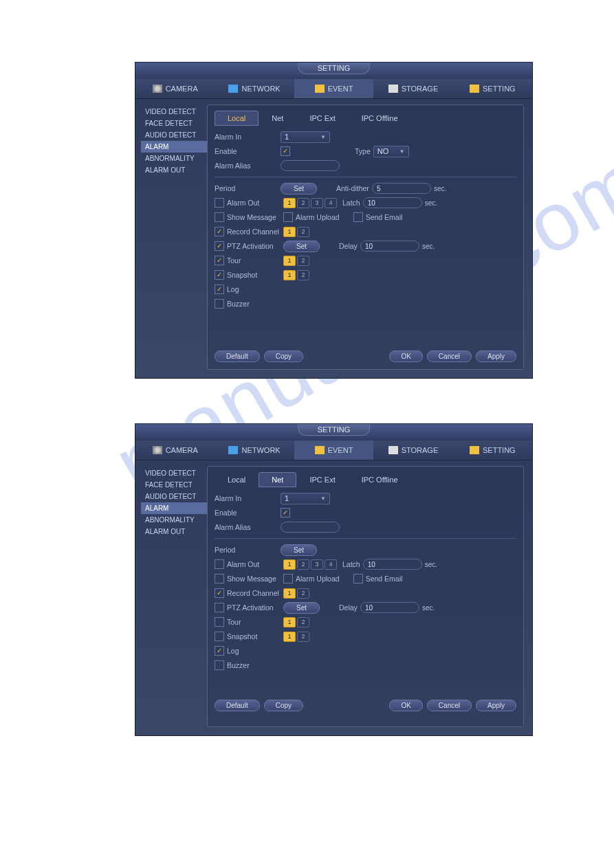 This screenshot has width=614, height=868. What do you see at coordinates (248, 527) in the screenshot?
I see `label-alarm-alias: Alarm Alias` at bounding box center [248, 527].